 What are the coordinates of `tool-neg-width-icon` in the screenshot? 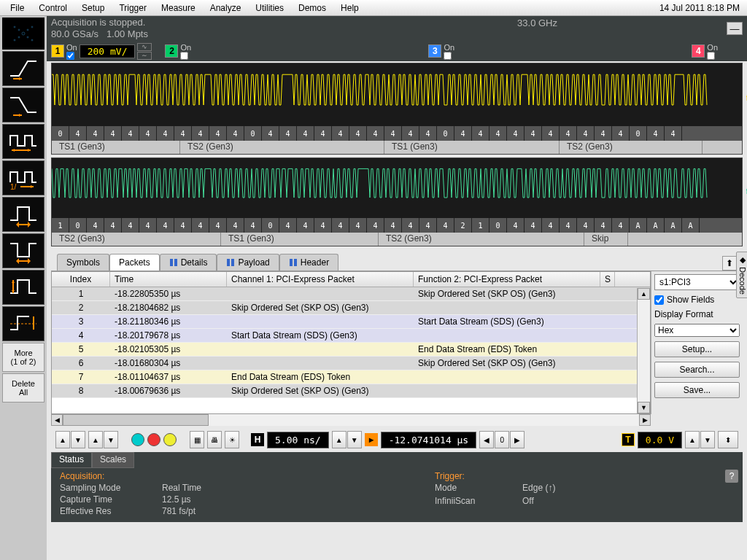 It's located at (23, 251).